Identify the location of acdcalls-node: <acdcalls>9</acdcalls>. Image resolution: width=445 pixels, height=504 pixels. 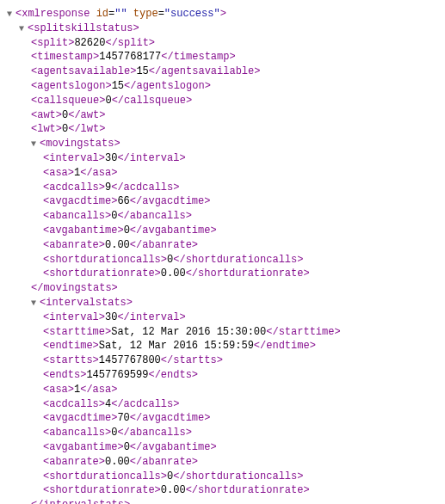
(222, 187).